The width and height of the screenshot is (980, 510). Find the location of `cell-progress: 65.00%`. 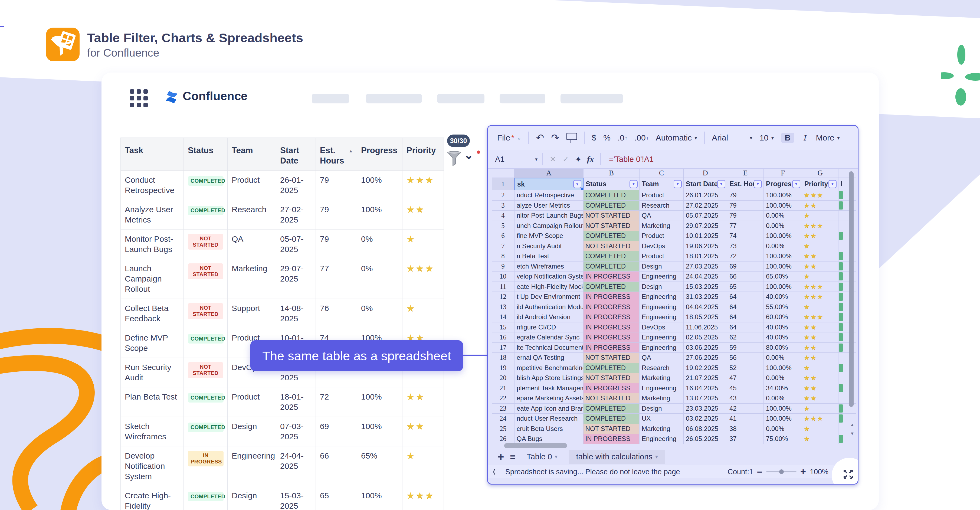

cell-progress: 65.00% is located at coordinates (783, 276).